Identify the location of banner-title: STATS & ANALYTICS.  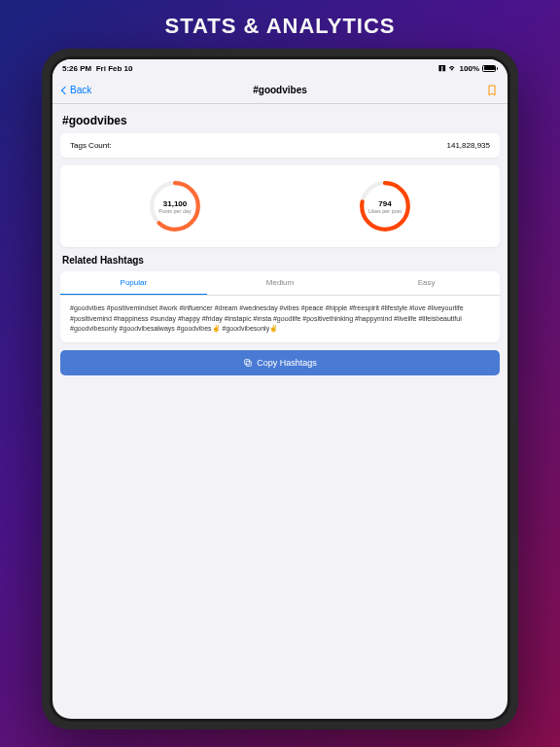
(280, 26).